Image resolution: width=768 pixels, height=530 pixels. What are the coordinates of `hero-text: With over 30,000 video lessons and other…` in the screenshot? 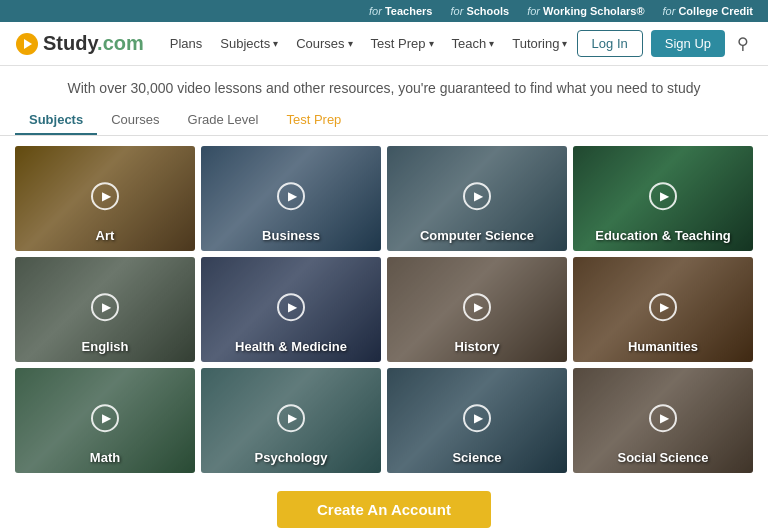 It's located at (384, 84).